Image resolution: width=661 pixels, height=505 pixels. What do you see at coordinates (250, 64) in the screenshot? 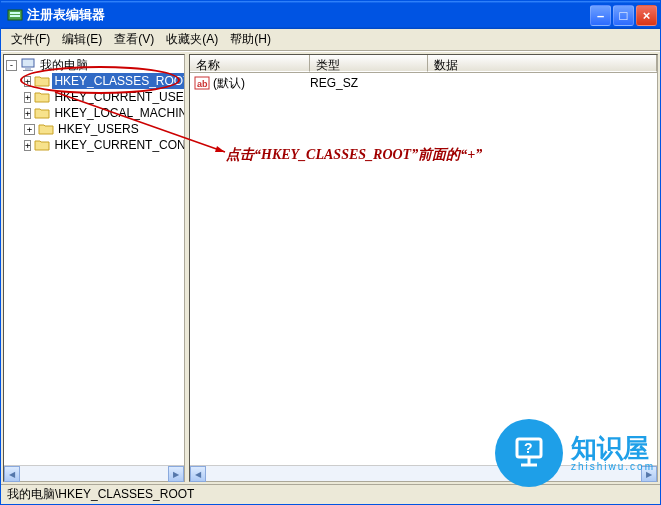
I see `col-name: 名称` at bounding box center [250, 64].